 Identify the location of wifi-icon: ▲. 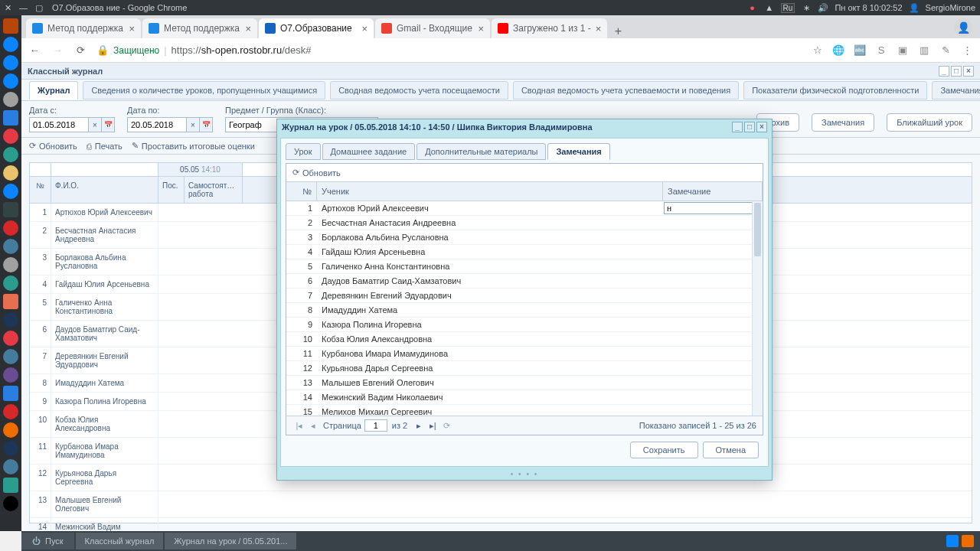
(769, 8).